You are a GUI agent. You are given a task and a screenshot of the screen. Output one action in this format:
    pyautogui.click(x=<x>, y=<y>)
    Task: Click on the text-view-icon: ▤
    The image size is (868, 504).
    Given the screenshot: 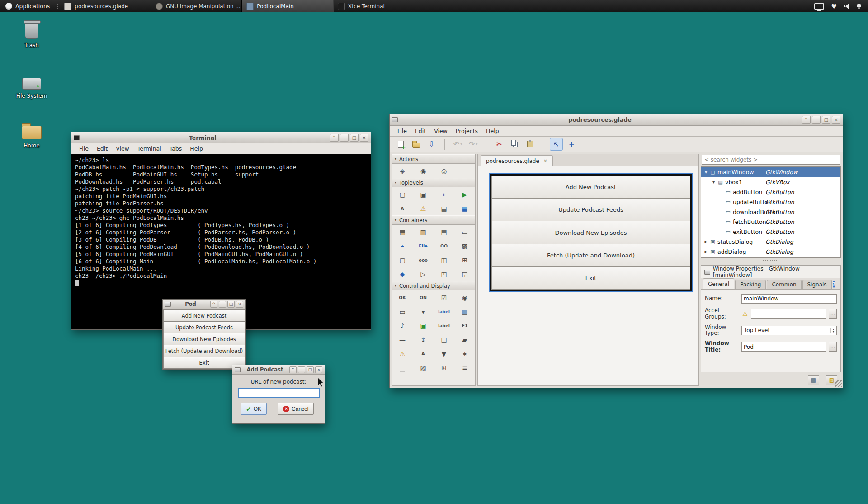 What is the action you would take?
    pyautogui.click(x=444, y=339)
    